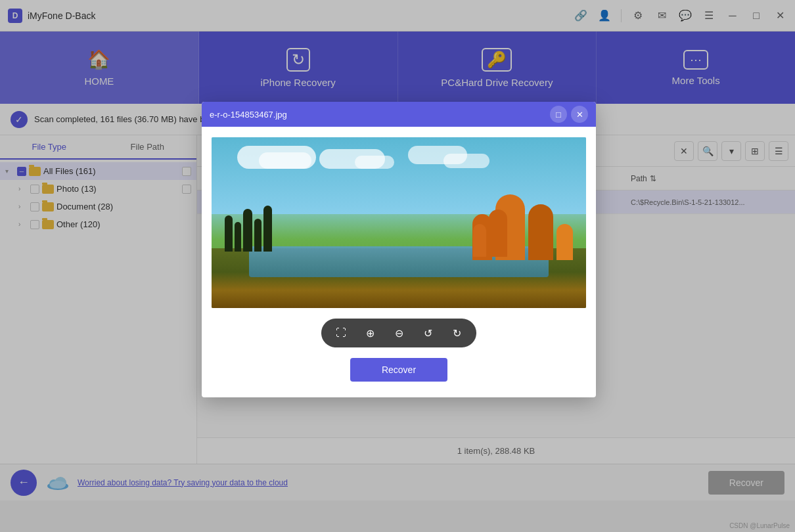 The height and width of the screenshot is (532, 795). What do you see at coordinates (428, 333) in the screenshot?
I see `rotate-left-button: ↺` at bounding box center [428, 333].